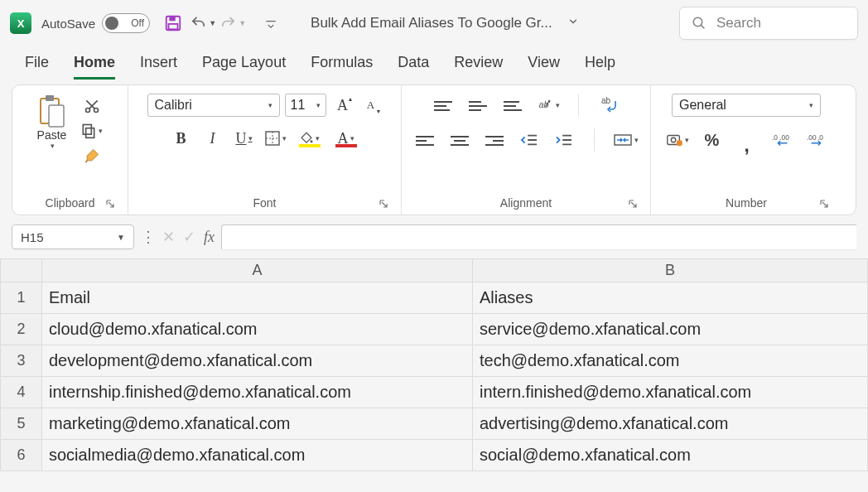  Describe the element at coordinates (346, 138) in the screenshot. I see `font-color-button: A ▾` at that location.